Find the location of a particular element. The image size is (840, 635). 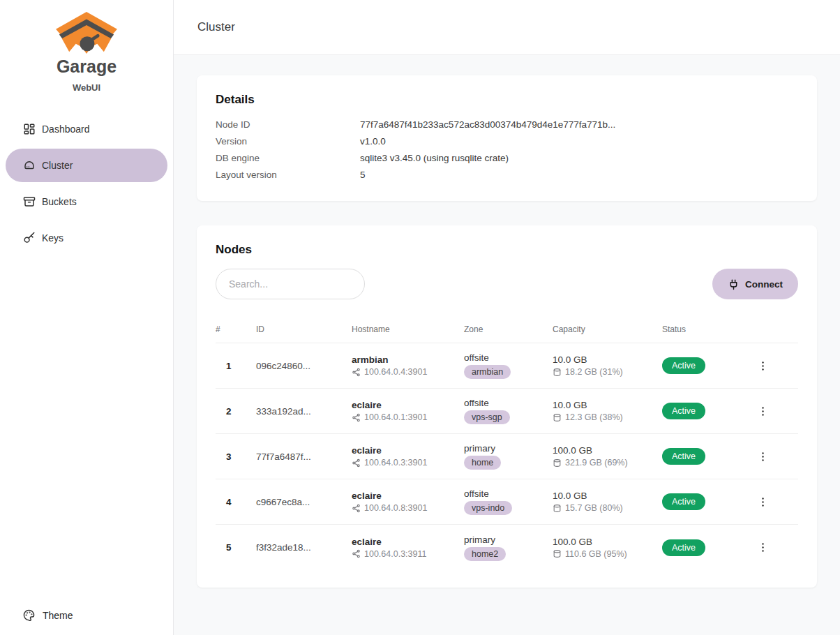

detail-row: DB engine sqlite3 v3.45.0 (using rusqlit… is located at coordinates (507, 158).